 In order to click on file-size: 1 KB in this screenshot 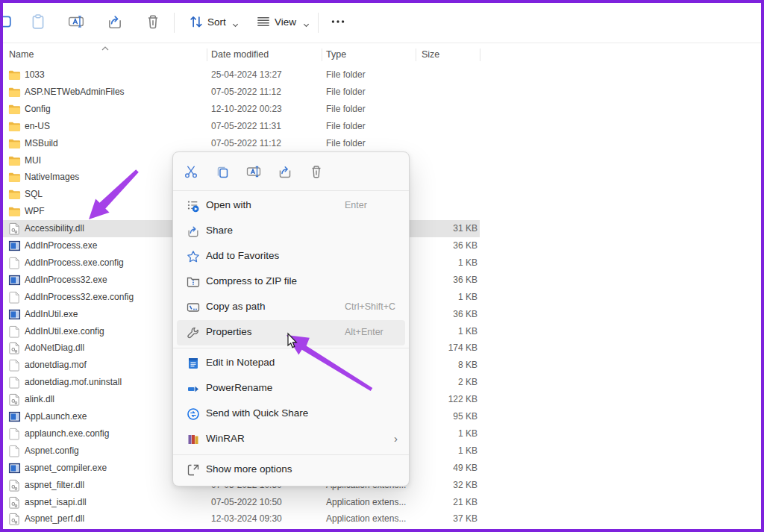, I will do `click(443, 263)`.